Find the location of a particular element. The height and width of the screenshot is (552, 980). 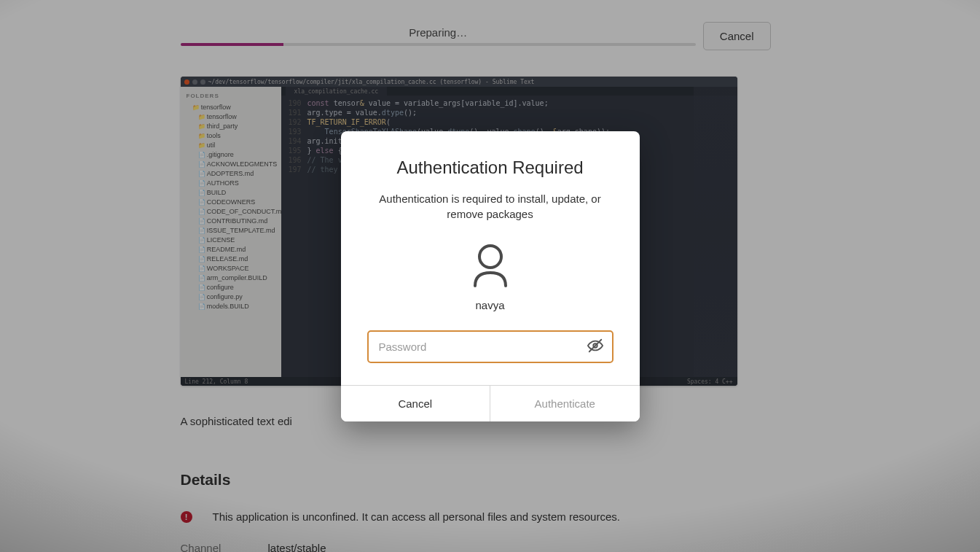

progress-label: Preparing… is located at coordinates (439, 32).